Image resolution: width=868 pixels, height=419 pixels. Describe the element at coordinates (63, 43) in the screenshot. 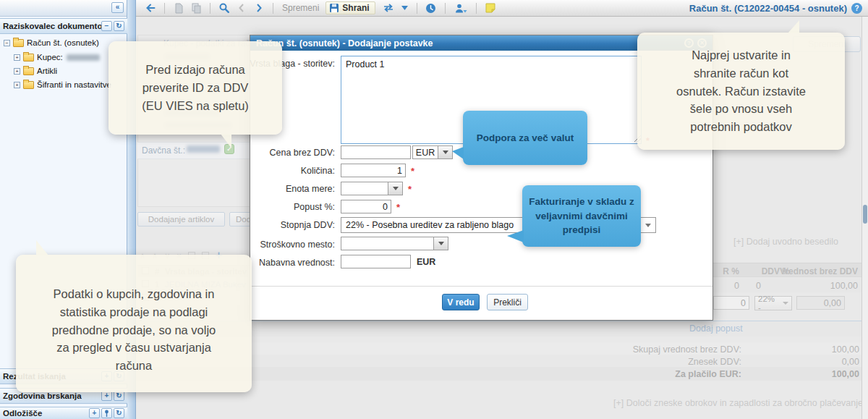

I see `tree-root-label: Račun št. (osnutek)` at that location.